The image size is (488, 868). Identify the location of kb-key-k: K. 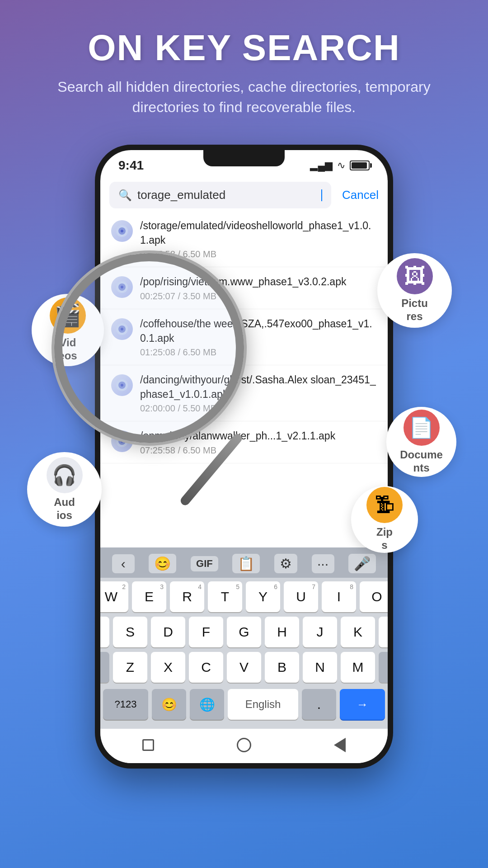
(358, 632).